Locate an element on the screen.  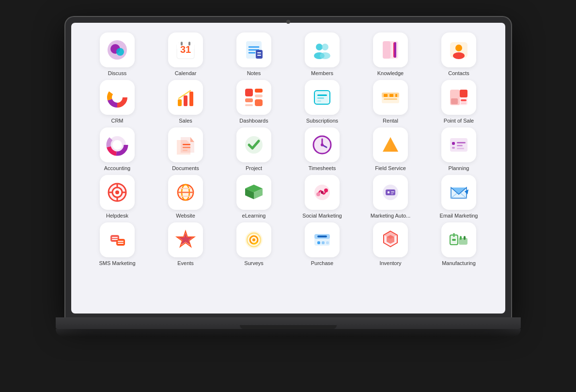
app-item-surveys: Surveys is located at coordinates (254, 244).